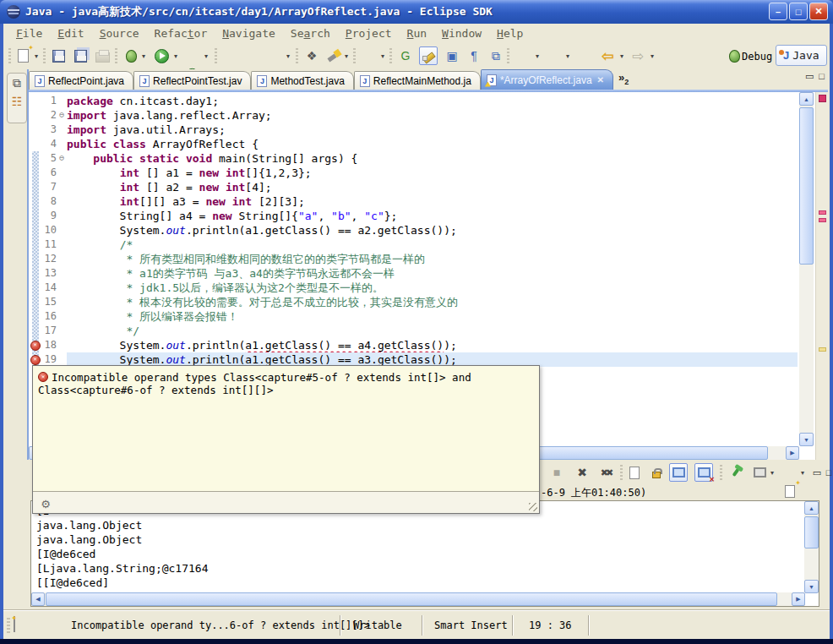 Image resolution: width=833 pixels, height=644 pixels. Describe the element at coordinates (760, 472) in the screenshot. I see `display-console-button` at that location.